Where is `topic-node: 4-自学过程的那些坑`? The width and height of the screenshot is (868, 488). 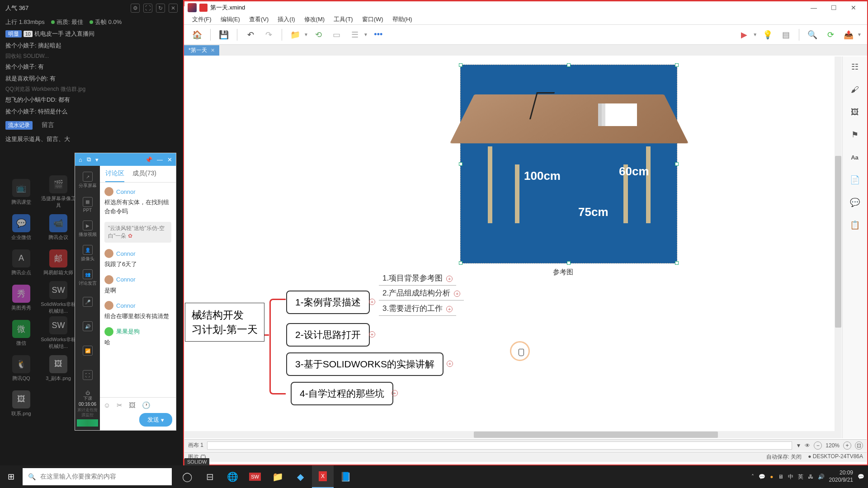 topic-node: 4-自学过程的那些坑 is located at coordinates (342, 394).